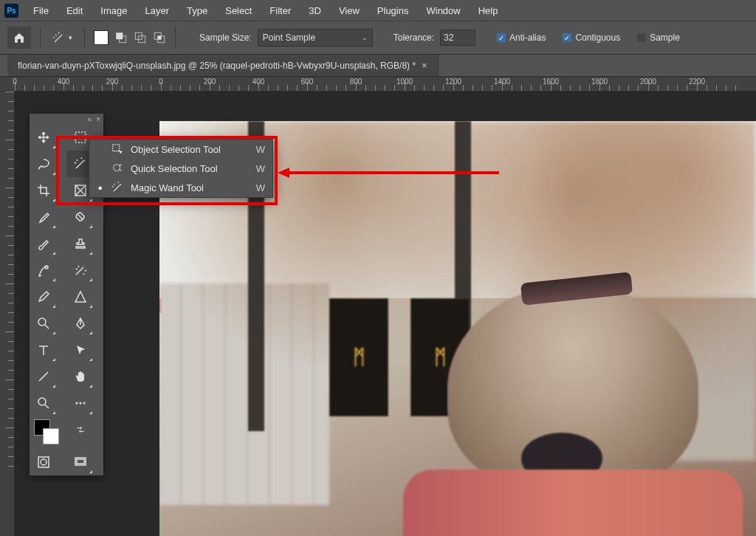  What do you see at coordinates (223, 65) in the screenshot?
I see `document-tab: florian-van-duyn-pXToxwjqliQ-unsplash.jp…` at bounding box center [223, 65].